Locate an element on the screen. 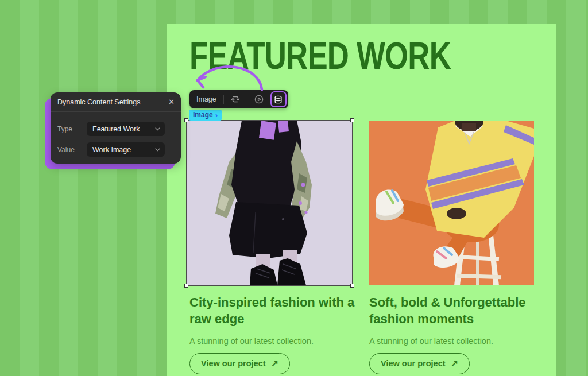 Image resolution: width=588 pixels, height=376 pixels. dynamic-content-settings-panel: Dynamic Content Settings ✕ Type Featured… is located at coordinates (116, 128).